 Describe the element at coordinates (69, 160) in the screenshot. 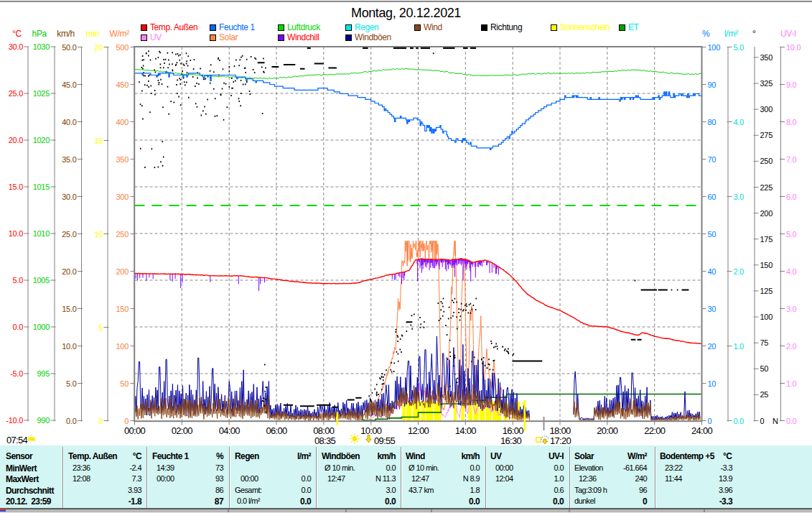

I see `svg-text: 35.0` at that location.